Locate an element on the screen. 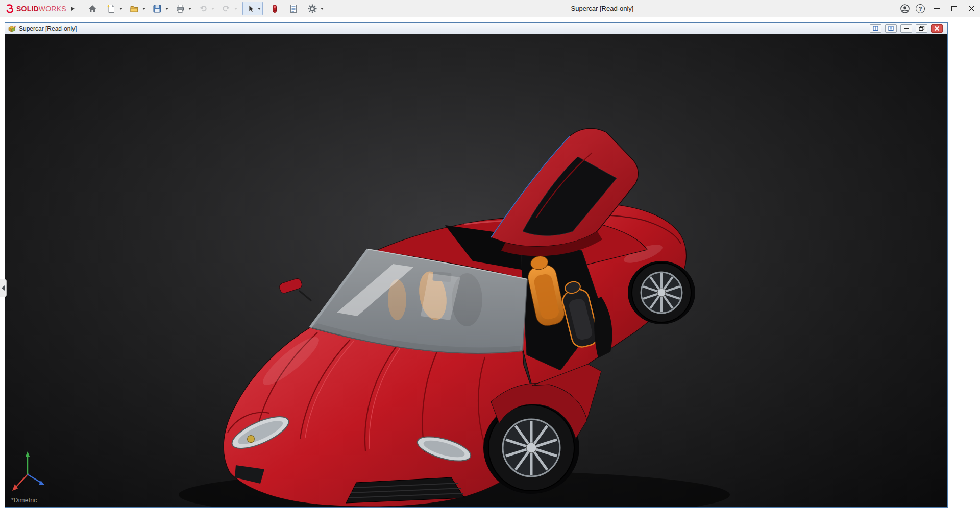 This screenshot has width=980, height=527. quick-access-toolbar is located at coordinates (207, 8).